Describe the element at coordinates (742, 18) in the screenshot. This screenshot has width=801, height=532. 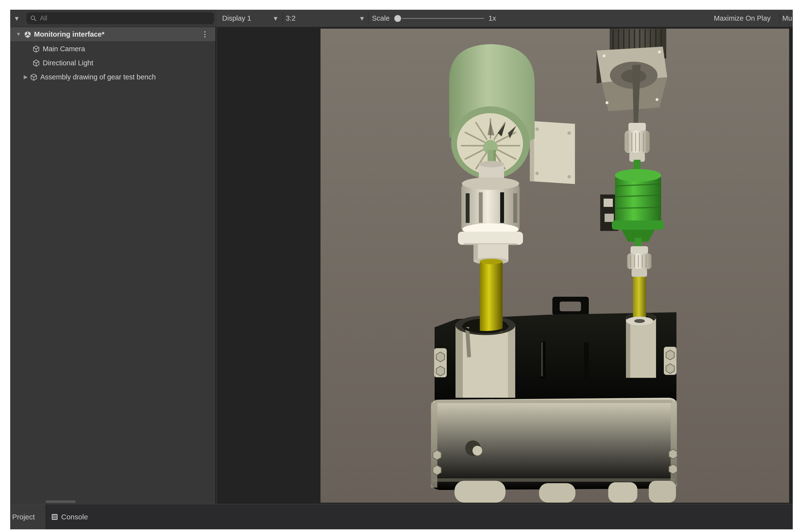
I see `maximize-on-play-button: Maximize On Play` at that location.